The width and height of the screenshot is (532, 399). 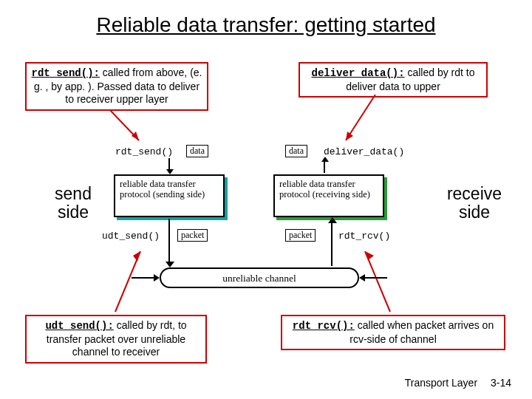 I want to click on footer-chapter: Transport Layer, so click(x=441, y=383).